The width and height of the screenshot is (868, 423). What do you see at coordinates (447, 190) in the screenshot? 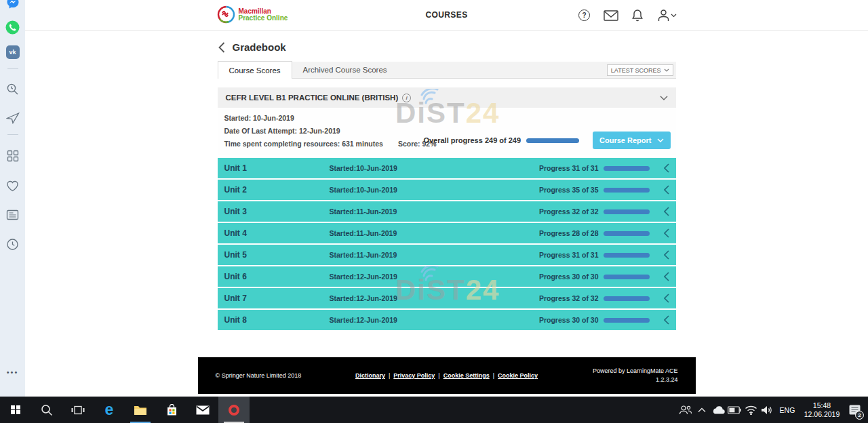
I see `unit-row: Unit 2 Started:10-Jun-2019 Progress 35 o…` at bounding box center [447, 190].